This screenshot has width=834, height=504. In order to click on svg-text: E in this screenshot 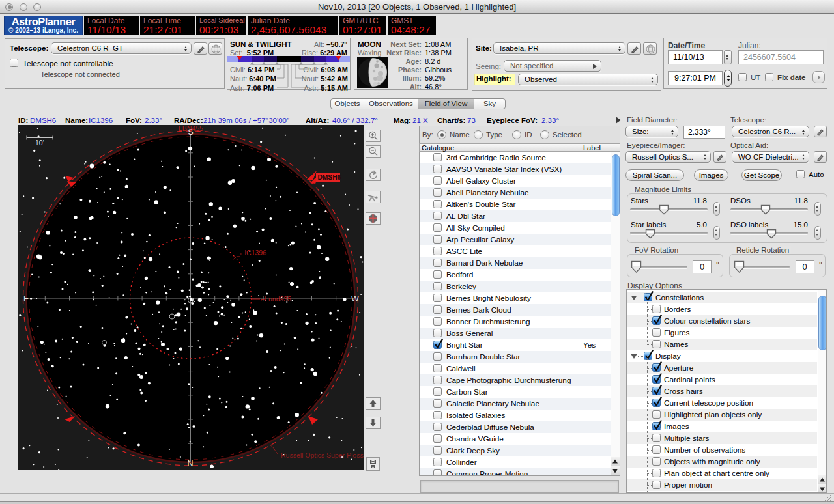, I will do `click(26, 299)`.